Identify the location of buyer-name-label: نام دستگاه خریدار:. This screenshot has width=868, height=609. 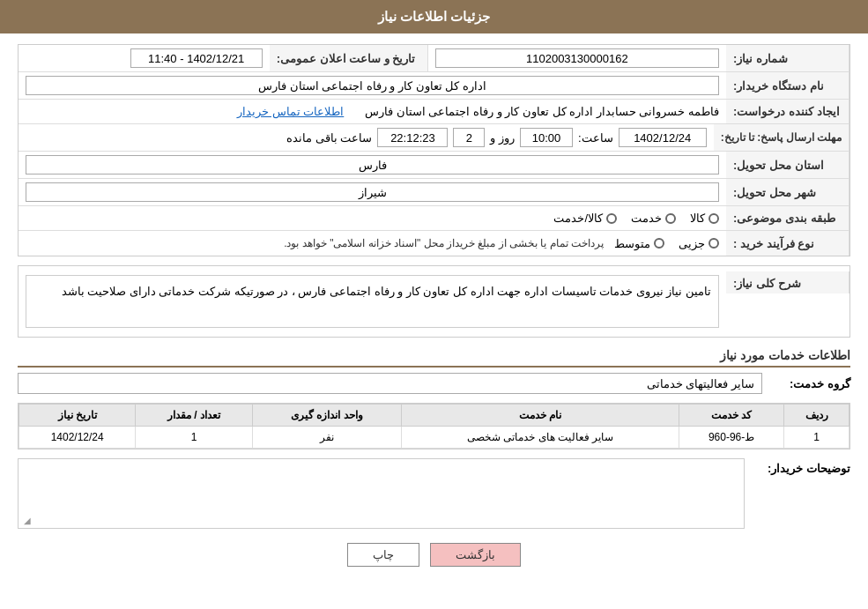
(788, 85).